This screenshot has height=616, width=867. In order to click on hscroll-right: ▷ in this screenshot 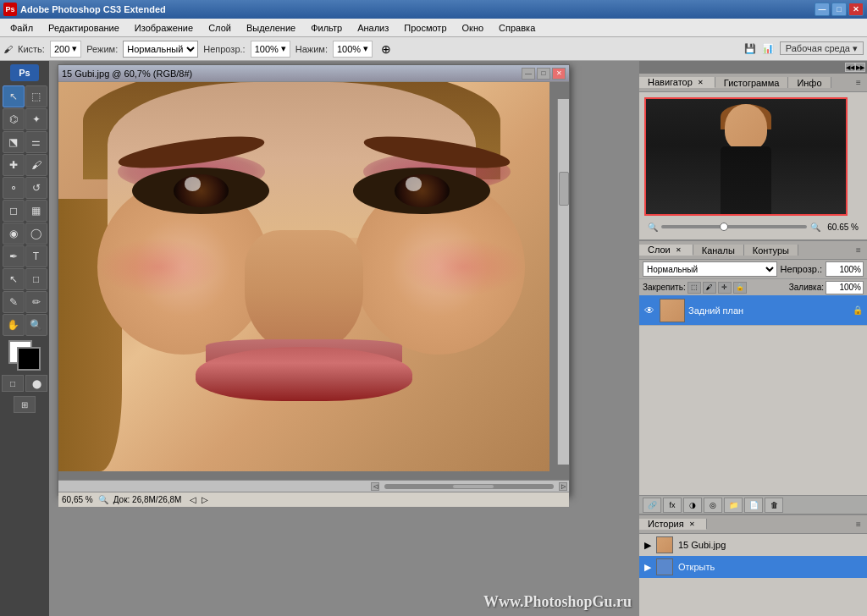, I will do `click(563, 487)`.